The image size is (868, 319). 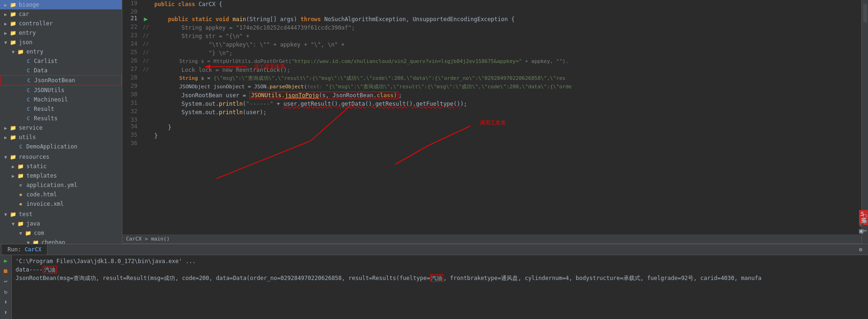 I want to click on sidebar-item-chenhao: ▼ 📁 chenhao, so click(x=61, y=241).